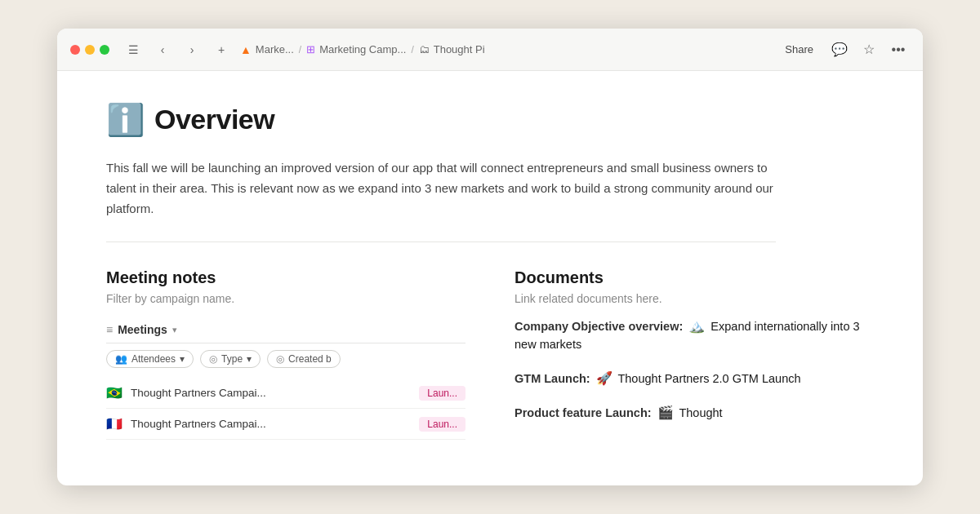 This screenshot has height=514, width=980. Describe the element at coordinates (90, 50) in the screenshot. I see `minimize-button` at that location.